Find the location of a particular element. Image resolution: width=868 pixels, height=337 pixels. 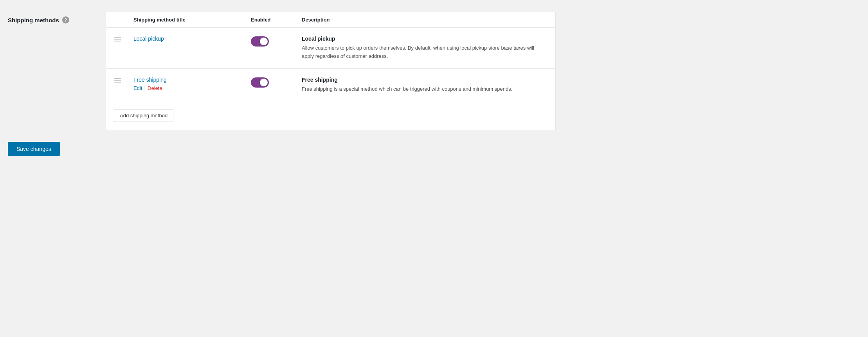

free-shipping-link: Free shipping is located at coordinates (192, 80).